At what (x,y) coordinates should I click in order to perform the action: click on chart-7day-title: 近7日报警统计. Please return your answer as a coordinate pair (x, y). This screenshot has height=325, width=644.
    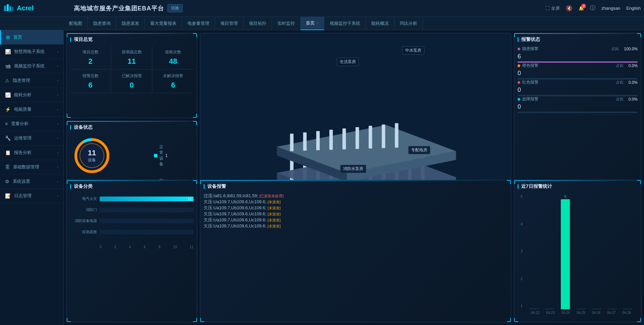
    Looking at the image, I should click on (578, 186).